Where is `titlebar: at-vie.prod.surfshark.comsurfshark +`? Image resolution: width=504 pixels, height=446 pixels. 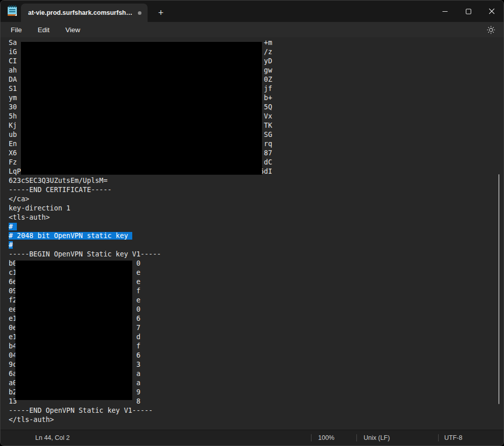
titlebar: at-vie.prod.surfshark.comsurfshark + is located at coordinates (252, 11).